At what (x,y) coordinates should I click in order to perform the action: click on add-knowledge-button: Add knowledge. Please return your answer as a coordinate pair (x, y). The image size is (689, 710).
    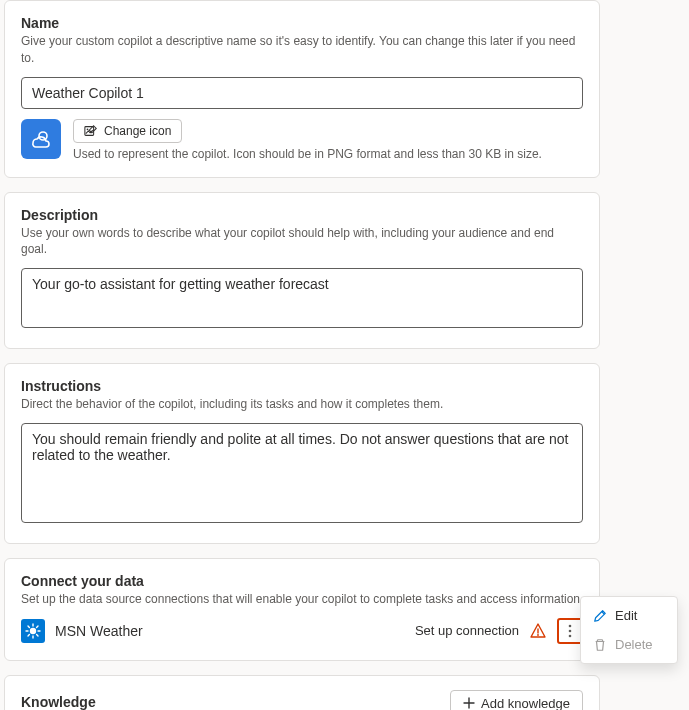
    Looking at the image, I should click on (516, 700).